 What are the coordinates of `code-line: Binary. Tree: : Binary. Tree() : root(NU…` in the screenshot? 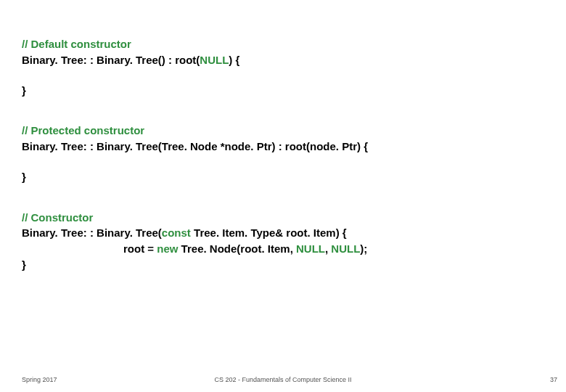 It's located at (283, 60).